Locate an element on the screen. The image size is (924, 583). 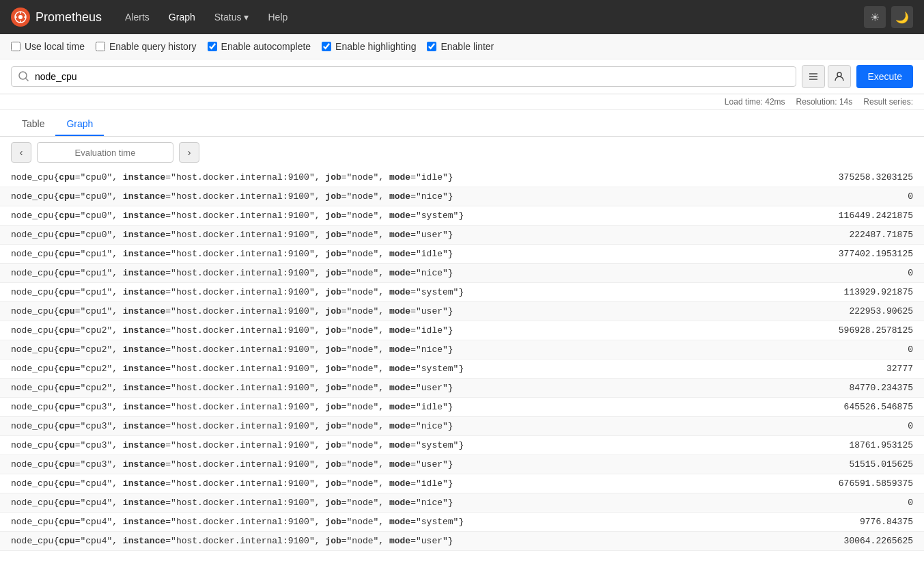
use-local-time-label: Use local time is located at coordinates (48, 46).